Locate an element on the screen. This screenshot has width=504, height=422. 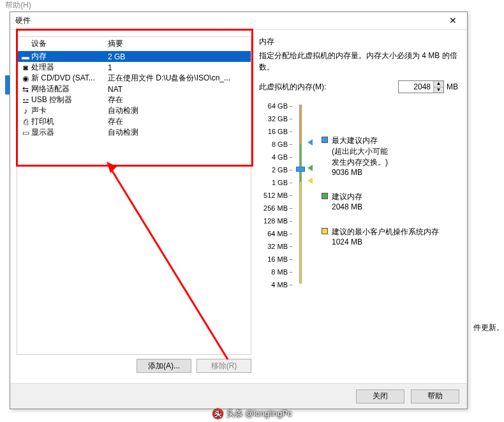
memory-spinner: ▲ ▼ is located at coordinates (421, 87).